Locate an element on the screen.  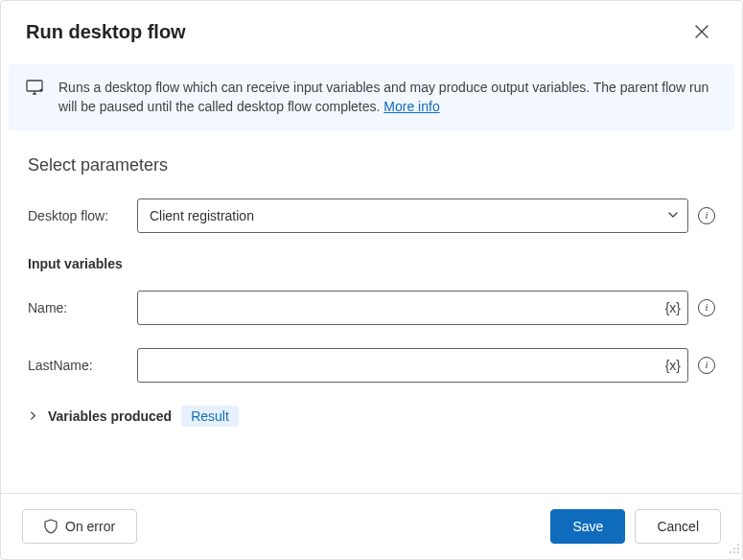
desktop-flow-select: Client registration is located at coordinates (412, 216).